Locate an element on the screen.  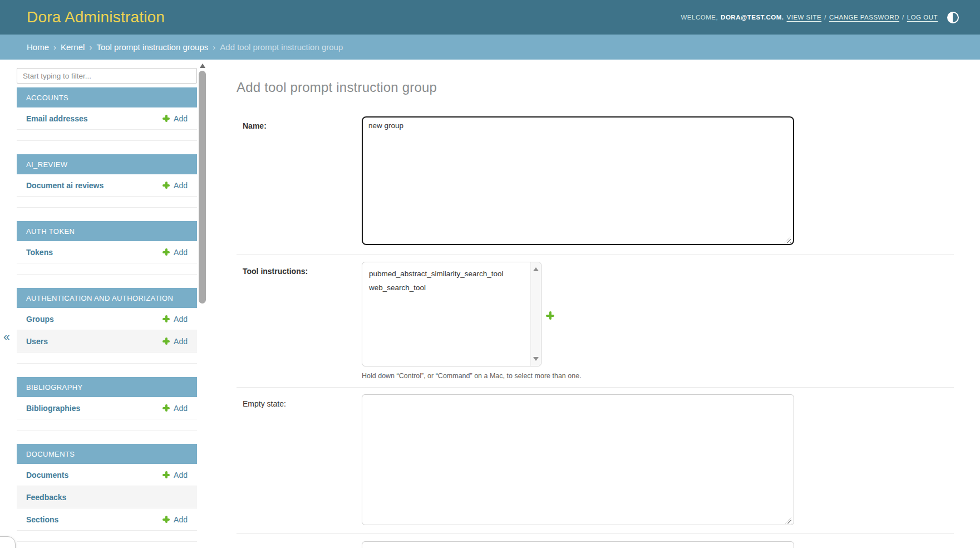
sidebar-model-link: Tokens is located at coordinates (40, 252).